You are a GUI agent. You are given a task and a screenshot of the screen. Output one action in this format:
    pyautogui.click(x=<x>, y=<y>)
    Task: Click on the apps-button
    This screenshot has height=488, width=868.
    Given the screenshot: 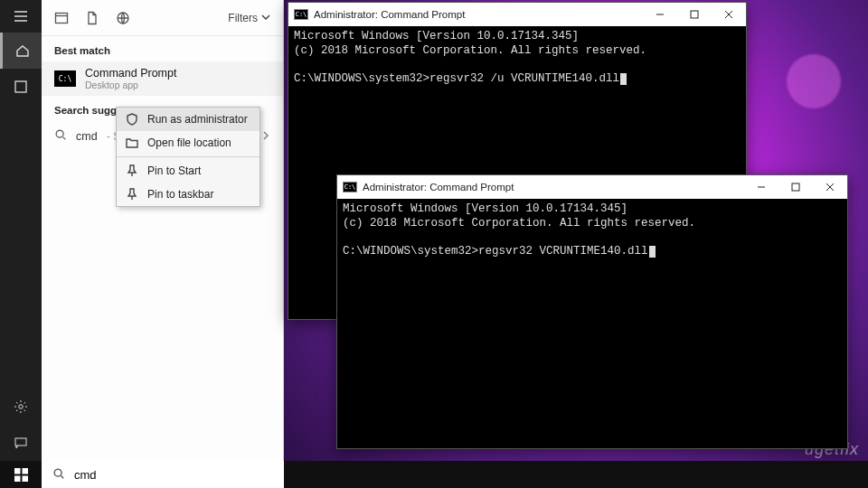 What is the action you would take?
    pyautogui.click(x=21, y=87)
    